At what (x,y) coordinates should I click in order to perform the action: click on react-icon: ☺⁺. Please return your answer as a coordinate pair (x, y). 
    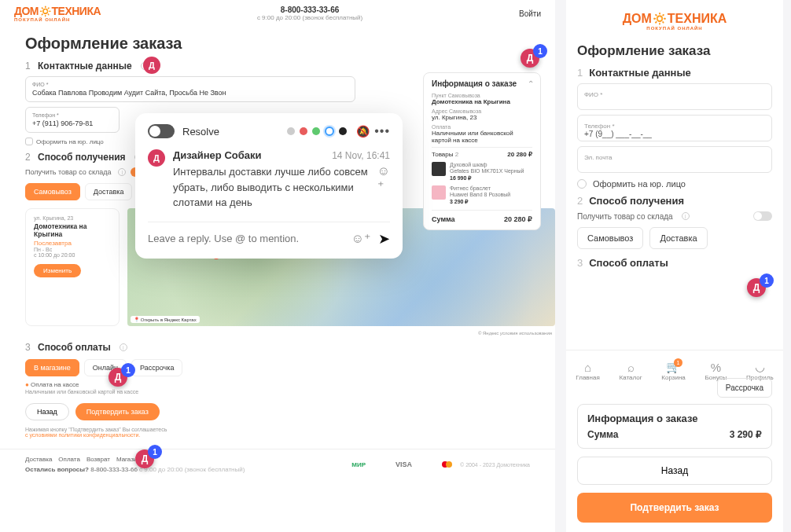
    Looking at the image, I should click on (384, 179).